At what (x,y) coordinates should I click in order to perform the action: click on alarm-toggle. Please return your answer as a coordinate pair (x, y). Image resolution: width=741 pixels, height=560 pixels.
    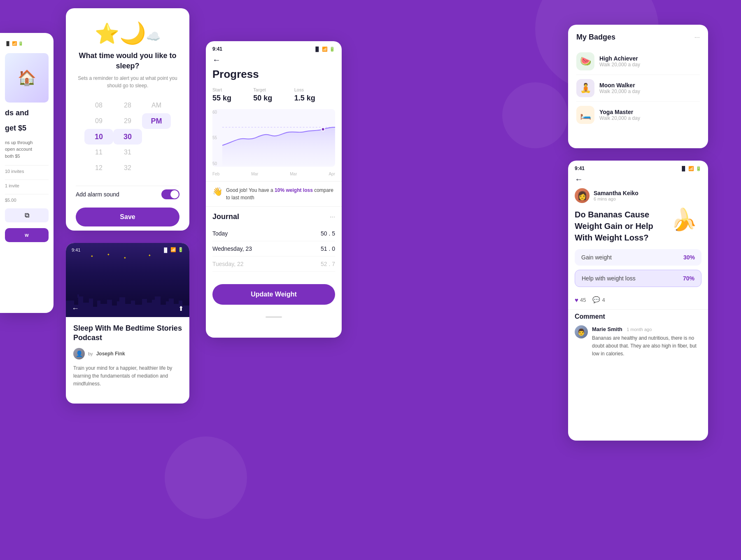
    Looking at the image, I should click on (170, 194).